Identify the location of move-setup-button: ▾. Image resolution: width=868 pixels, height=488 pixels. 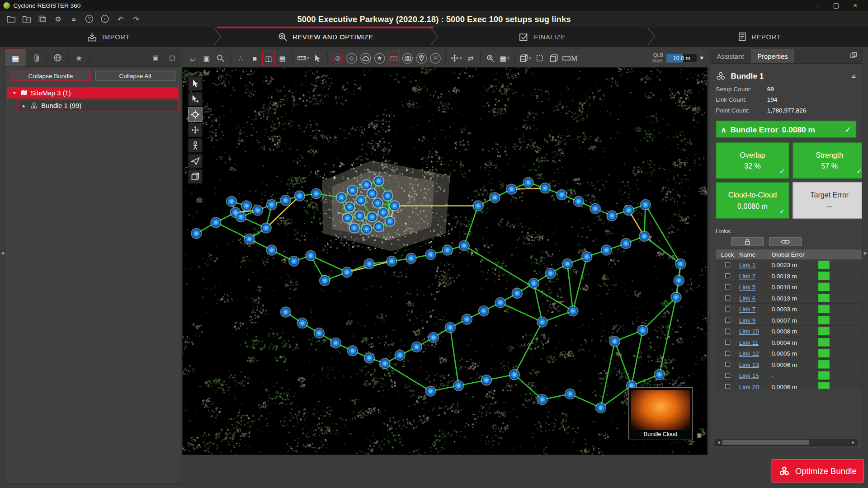
(456, 58).